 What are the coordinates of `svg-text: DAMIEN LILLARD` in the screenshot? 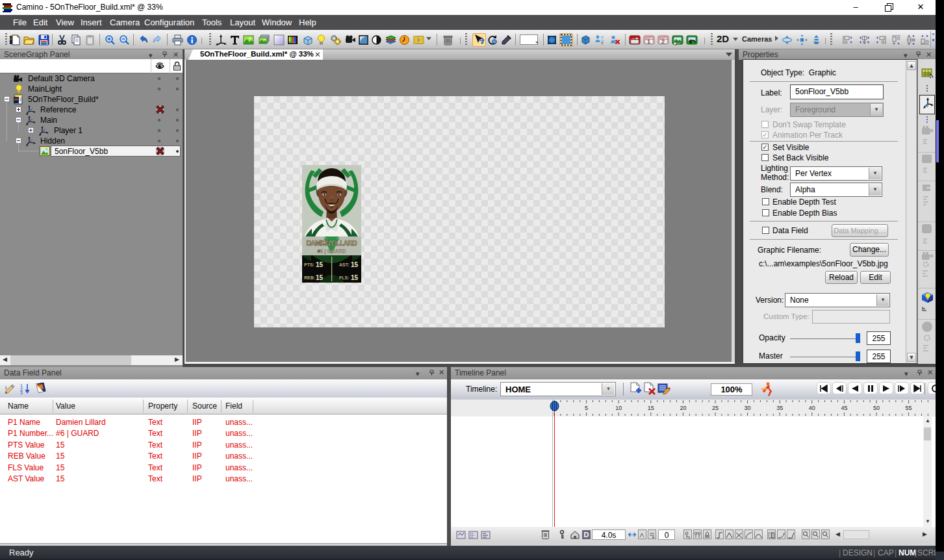 It's located at (332, 243).